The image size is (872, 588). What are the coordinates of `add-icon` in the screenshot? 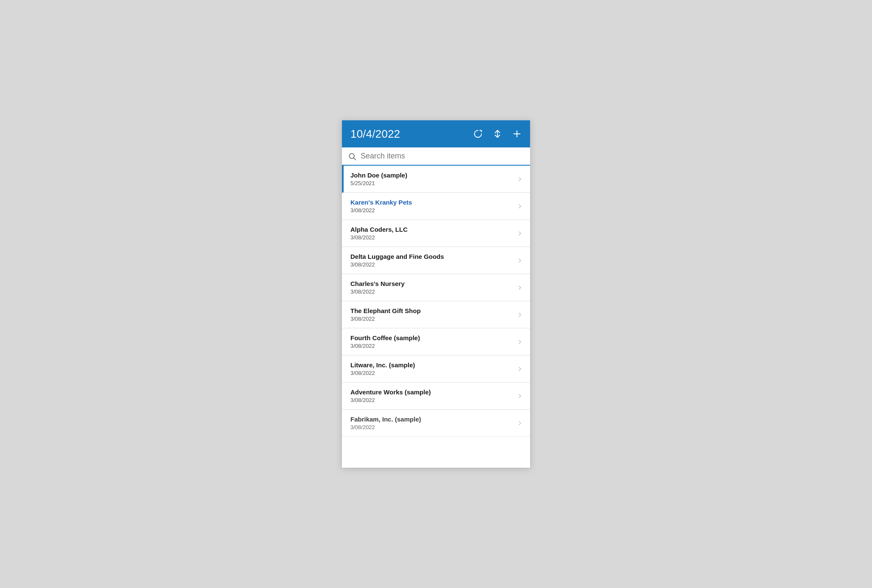 It's located at (517, 134).